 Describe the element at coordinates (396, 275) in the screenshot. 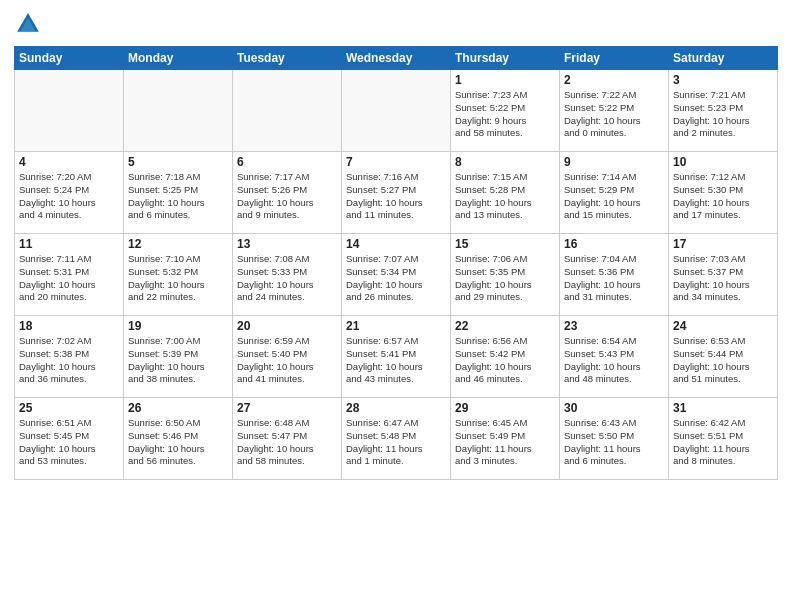

I see `calendar-week-3: 11Sunrise: 7:11 AM Sunset: 5:31 PM Dayli…` at that location.